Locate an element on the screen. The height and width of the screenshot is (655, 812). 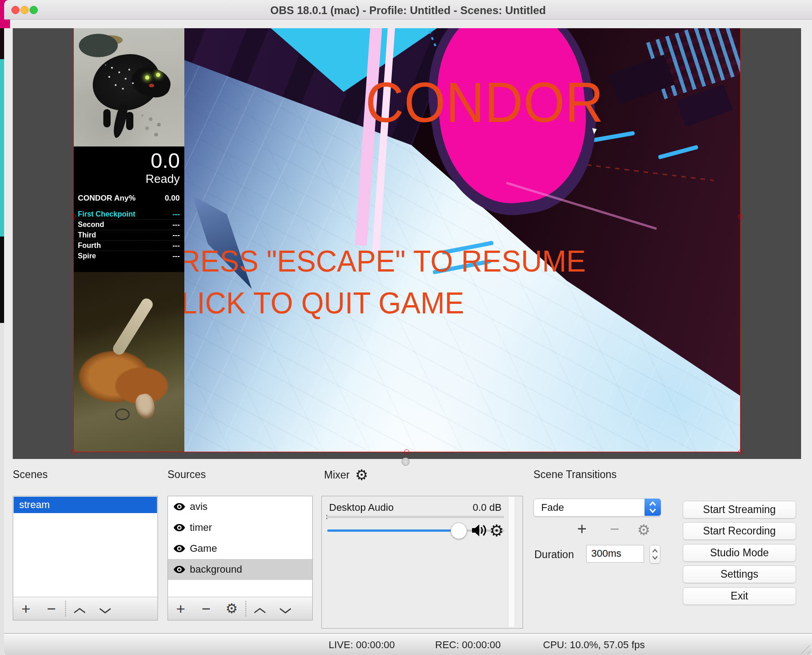
mixer-config-gear-icon: ⚙ is located at coordinates (361, 475).